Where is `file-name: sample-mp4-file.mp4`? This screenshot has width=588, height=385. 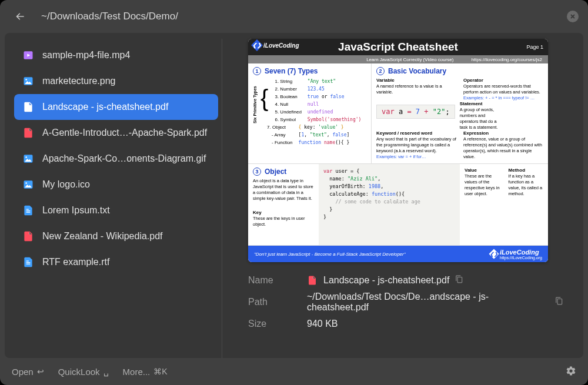
file-name: sample-mp4-file.mp4 is located at coordinates (86, 55).